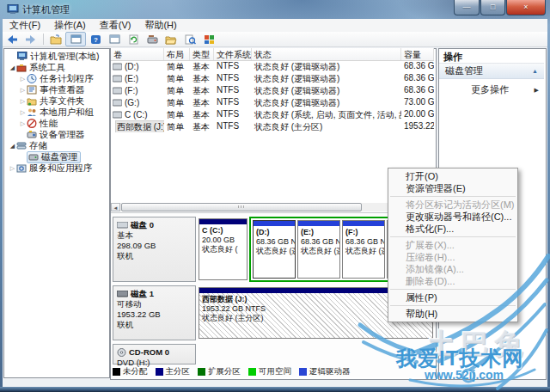  What do you see at coordinates (160, 26) in the screenshot?
I see `menu-help: 帮助(H)` at bounding box center [160, 26].